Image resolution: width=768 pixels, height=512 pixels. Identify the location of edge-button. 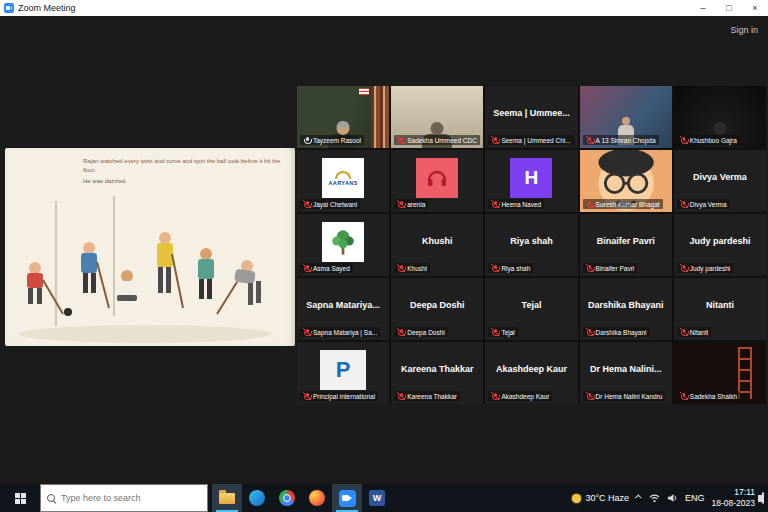
(257, 498).